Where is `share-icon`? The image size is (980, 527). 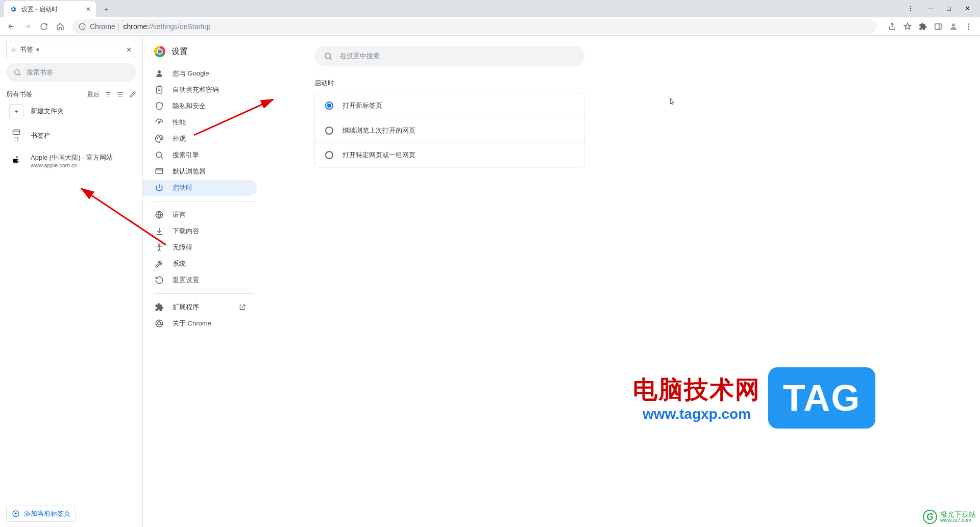
share-icon is located at coordinates (892, 27).